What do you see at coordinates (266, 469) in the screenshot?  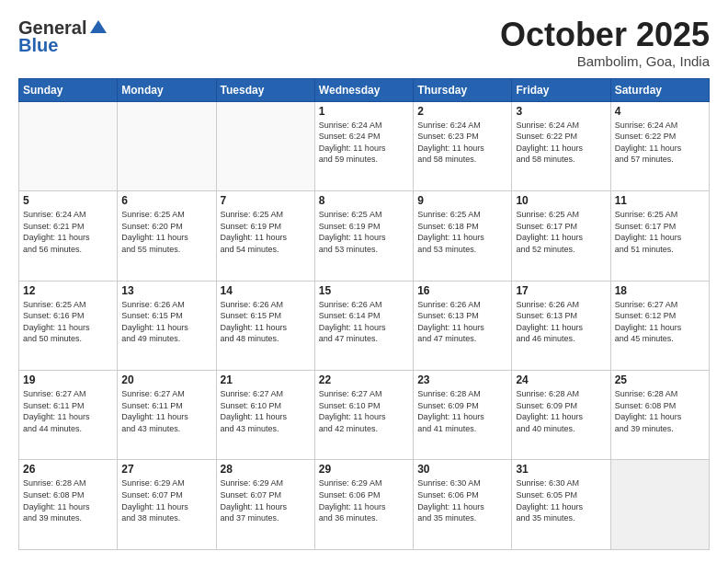 I see `day-number: 28` at bounding box center [266, 469].